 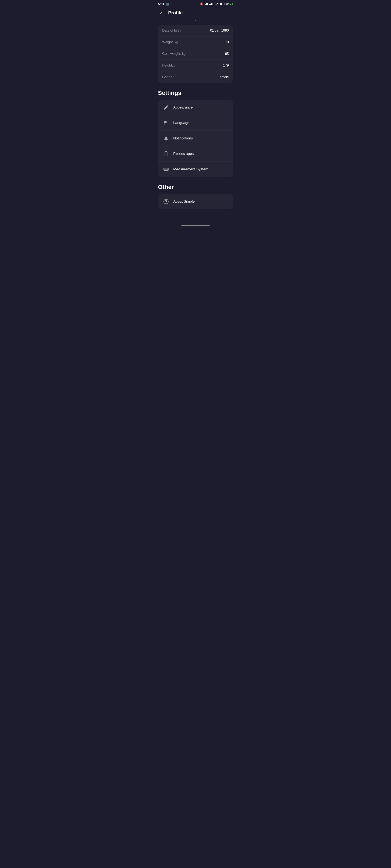 What do you see at coordinates (183, 138) in the screenshot?
I see `notifications-label: Notifications` at bounding box center [183, 138].